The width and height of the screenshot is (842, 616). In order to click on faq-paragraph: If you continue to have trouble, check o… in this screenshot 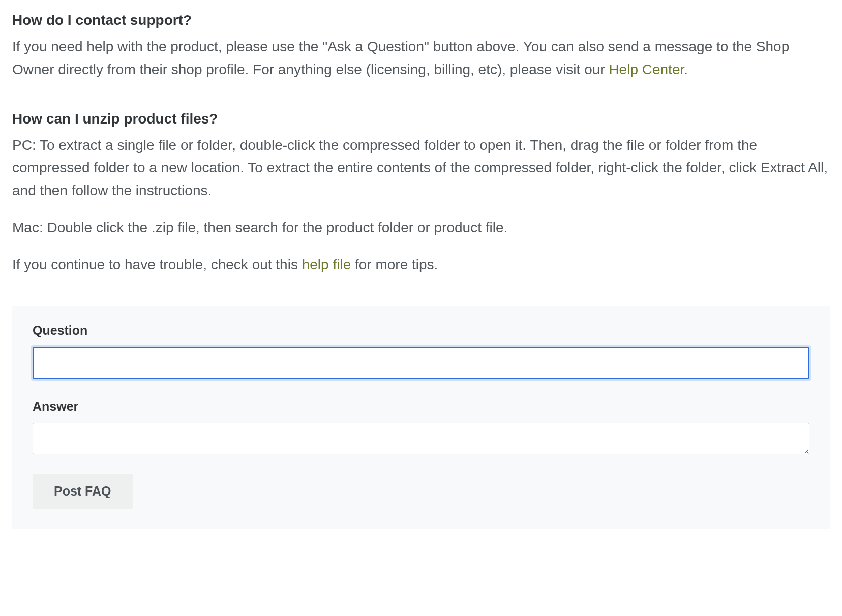, I will do `click(421, 265)`.